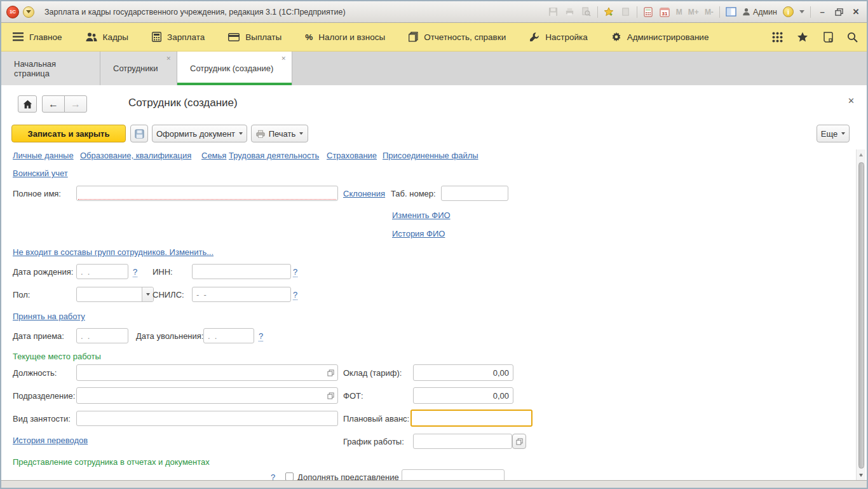 Image resolution: width=868 pixels, height=489 pixels. Describe the element at coordinates (261, 336) in the screenshot. I see `fire-date-help-link: ?` at that location.